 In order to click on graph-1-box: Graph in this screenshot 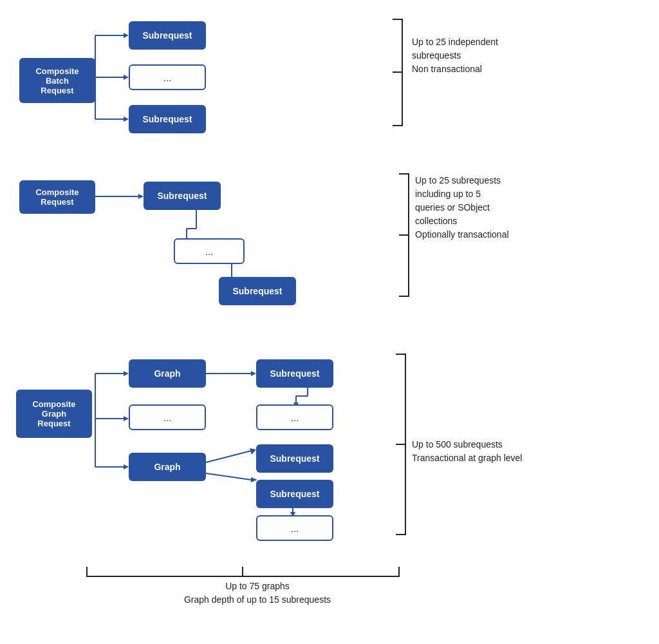, I will do `click(167, 374)`.